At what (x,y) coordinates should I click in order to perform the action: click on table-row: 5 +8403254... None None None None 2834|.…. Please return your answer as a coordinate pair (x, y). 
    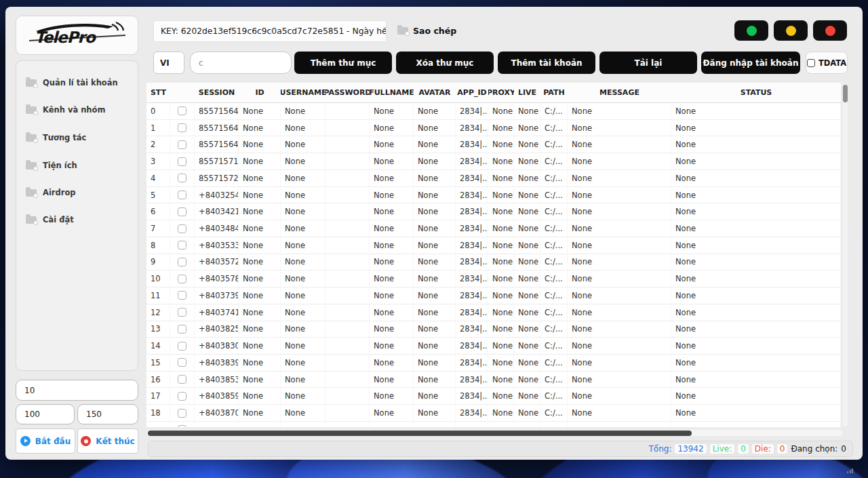
    Looking at the image, I should click on (494, 195).